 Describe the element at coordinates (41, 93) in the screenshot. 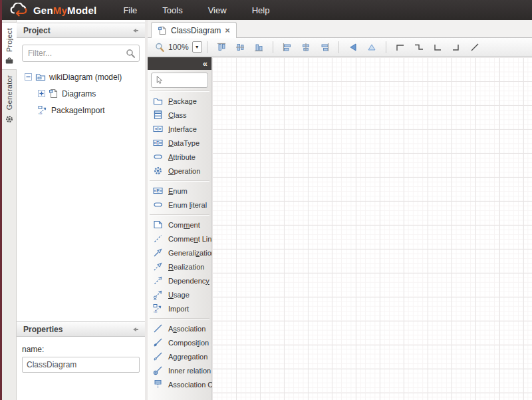

I see `expand-node-icon` at that location.